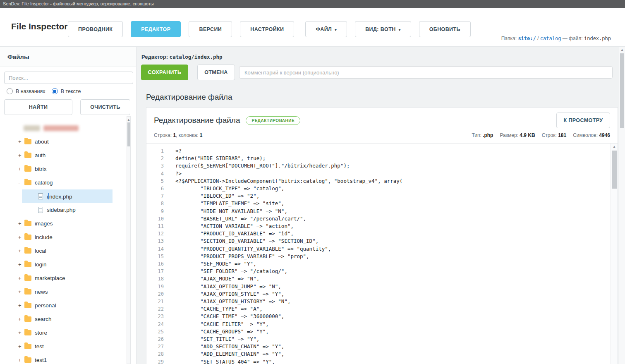 The image size is (625, 364). What do you see at coordinates (155, 294) in the screenshot?
I see `line-number: 20` at bounding box center [155, 294].